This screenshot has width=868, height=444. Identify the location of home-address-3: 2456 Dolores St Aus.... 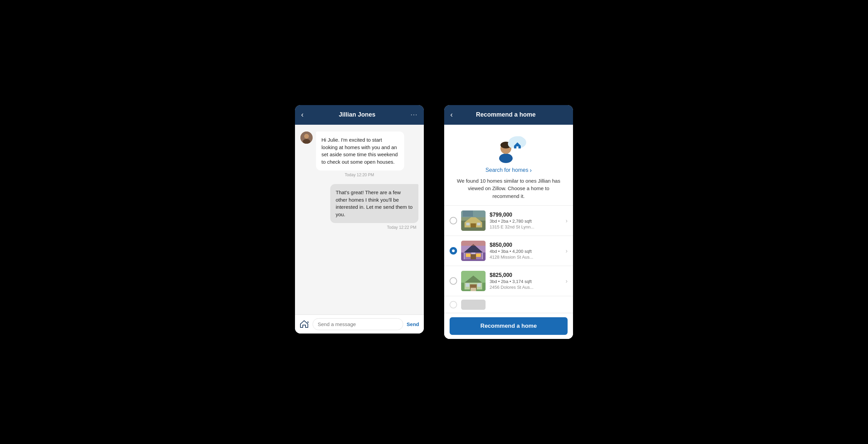
(526, 287).